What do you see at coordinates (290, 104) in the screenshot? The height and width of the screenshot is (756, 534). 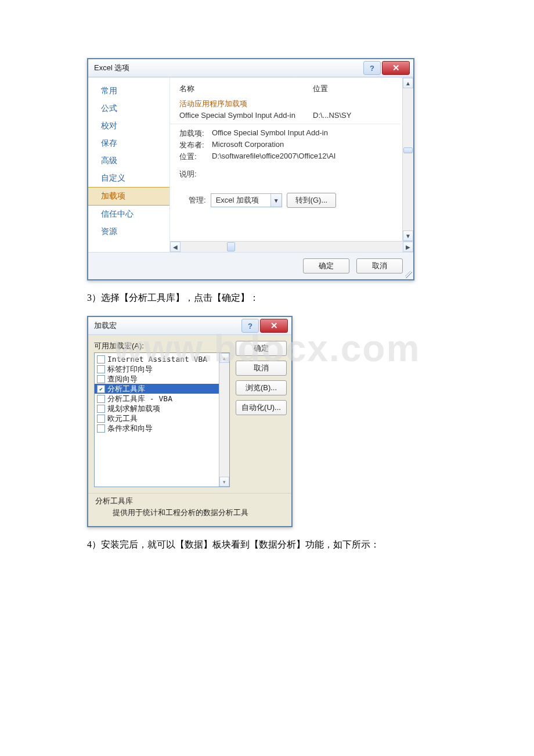 I see `active-addins-section: 活动应用程序加载项` at bounding box center [290, 104].